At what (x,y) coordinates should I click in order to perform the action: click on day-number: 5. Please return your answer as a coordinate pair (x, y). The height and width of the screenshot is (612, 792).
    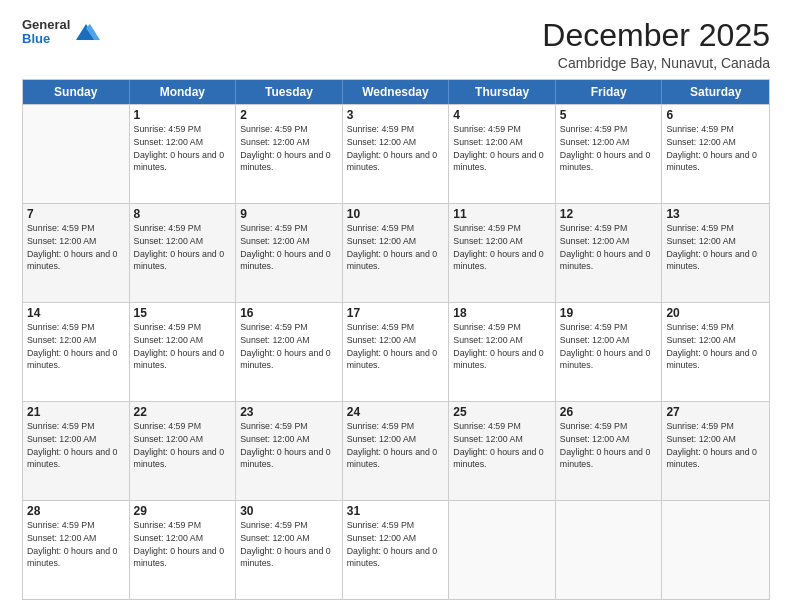
    Looking at the image, I should click on (609, 115).